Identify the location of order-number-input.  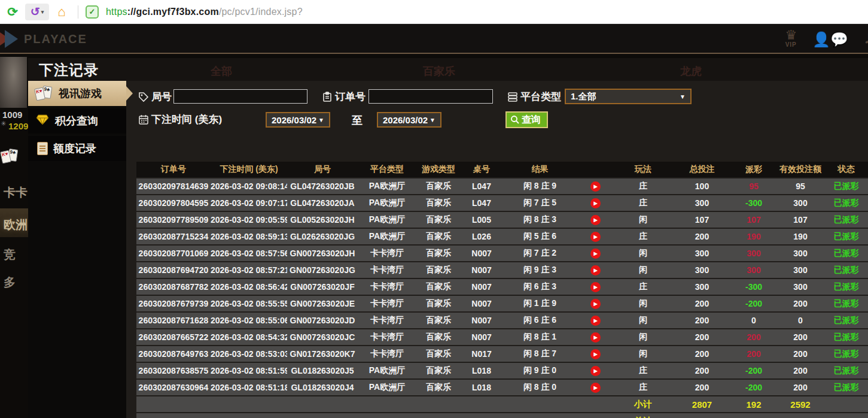
(431, 96).